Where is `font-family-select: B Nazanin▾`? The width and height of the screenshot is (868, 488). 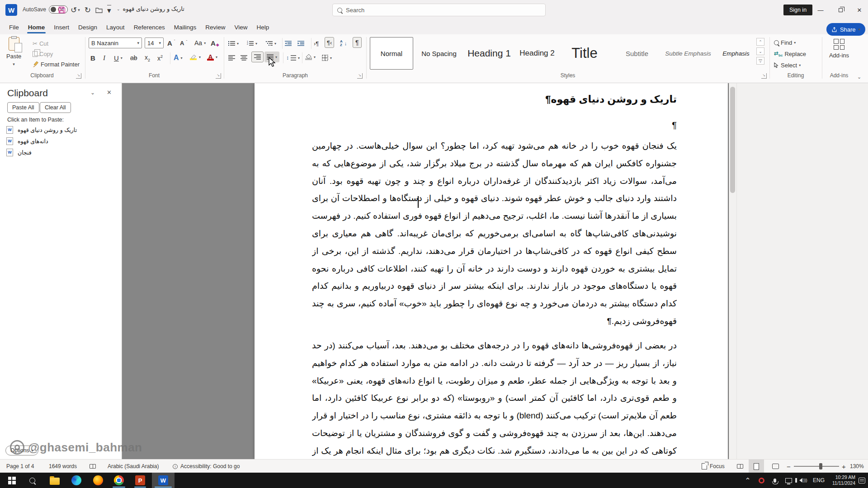 font-family-select: B Nazanin▾ is located at coordinates (115, 43).